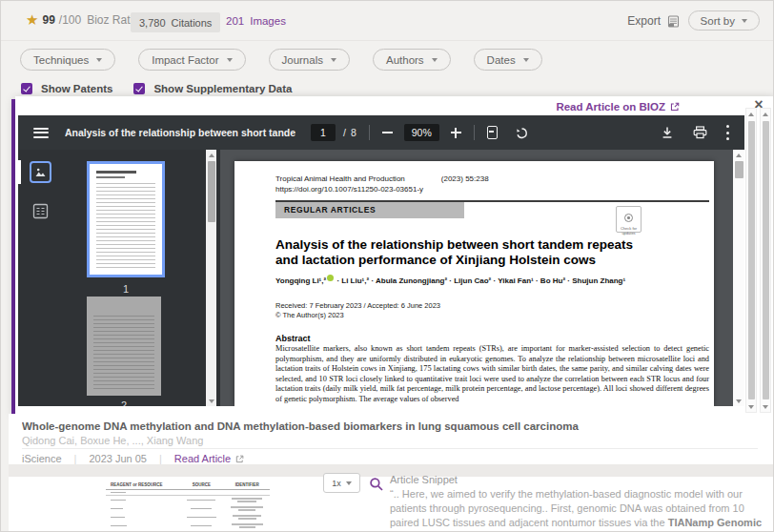 Image resolution: width=774 pixels, height=532 pixels. What do you see at coordinates (185, 60) in the screenshot?
I see `filter-label: Impact Factor` at bounding box center [185, 60].